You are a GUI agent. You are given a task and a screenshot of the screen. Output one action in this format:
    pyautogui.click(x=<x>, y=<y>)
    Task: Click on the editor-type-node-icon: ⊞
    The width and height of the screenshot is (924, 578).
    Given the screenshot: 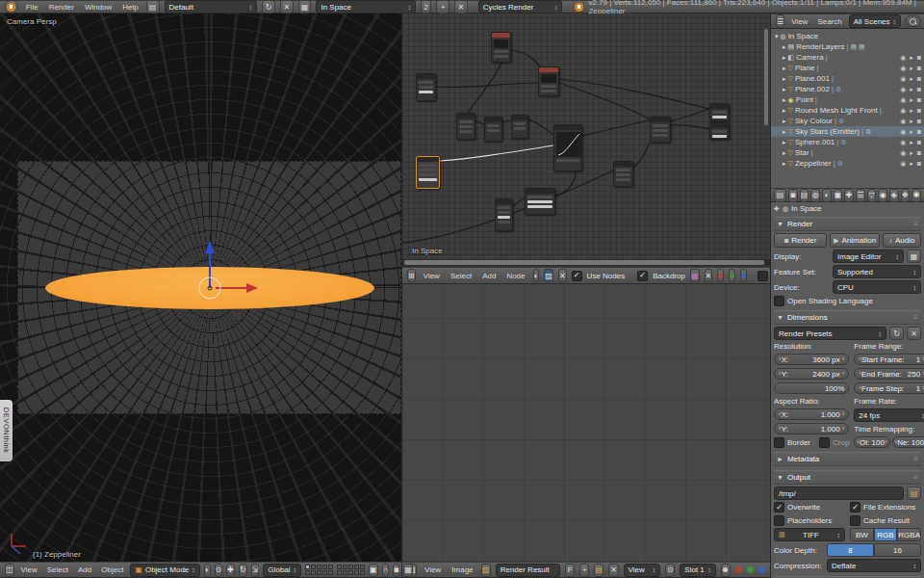 What is the action you would take?
    pyautogui.click(x=412, y=276)
    